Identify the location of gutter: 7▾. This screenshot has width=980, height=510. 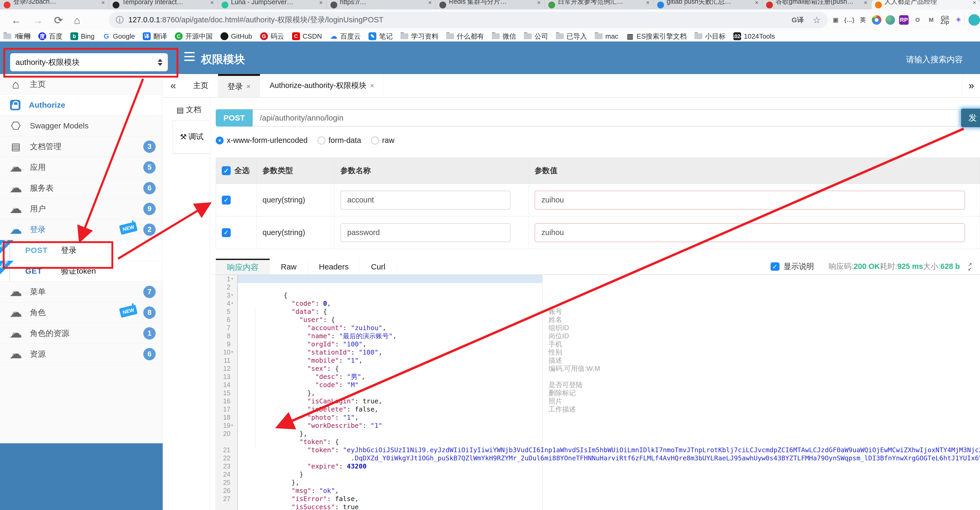
(227, 328).